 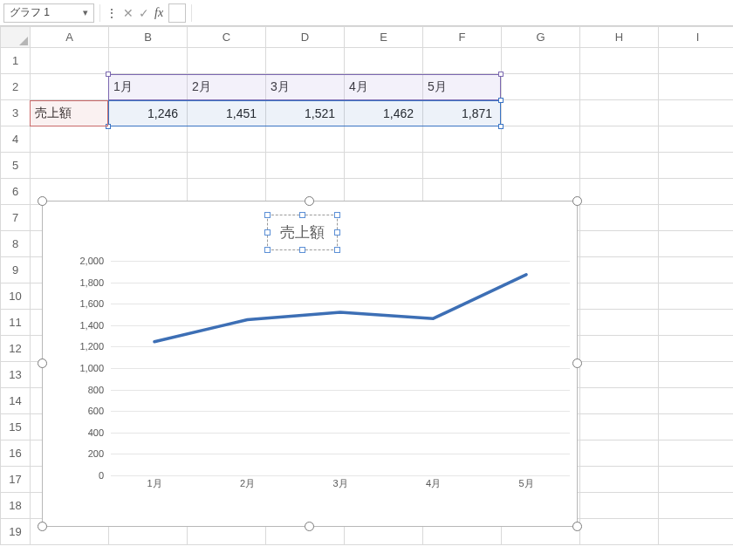 I want to click on row-header: 15, so click(x=16, y=427).